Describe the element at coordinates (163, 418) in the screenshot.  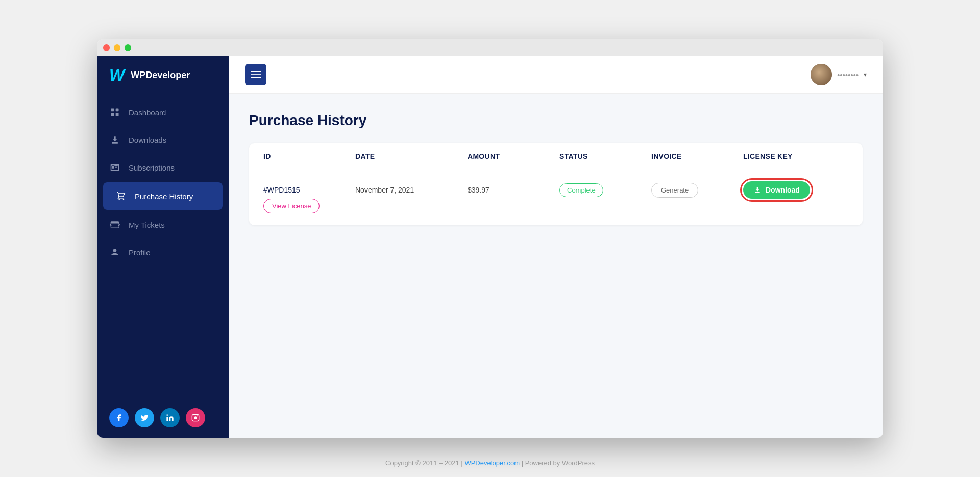
I see `sidebar-social` at that location.